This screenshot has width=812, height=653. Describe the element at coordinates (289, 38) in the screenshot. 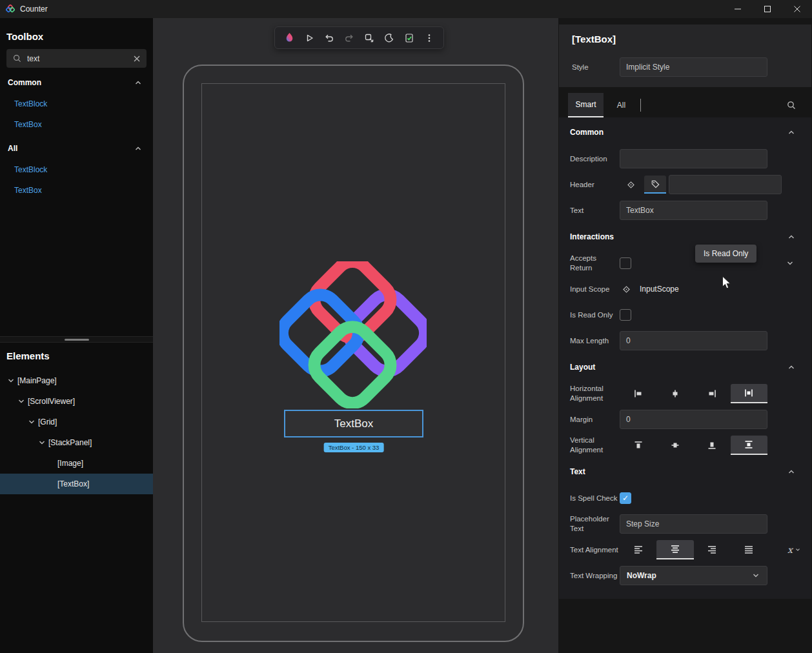

I see `hot-reload-flame-icon` at that location.